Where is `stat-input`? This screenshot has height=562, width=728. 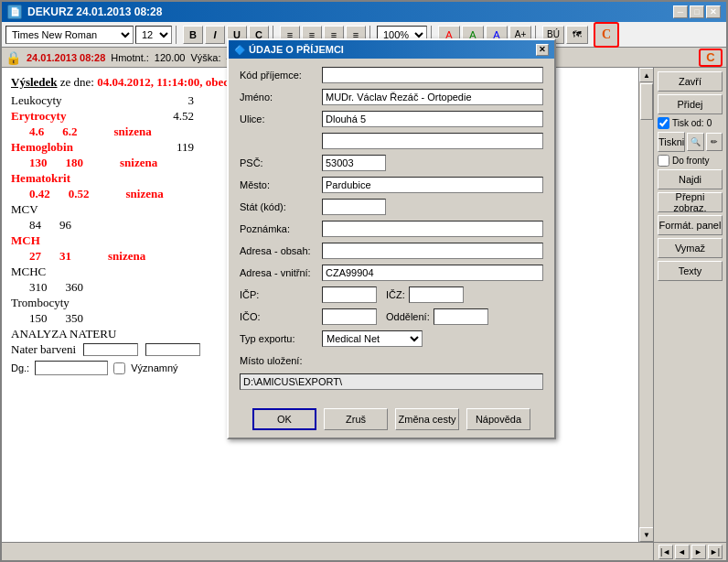
stat-input is located at coordinates (354, 207).